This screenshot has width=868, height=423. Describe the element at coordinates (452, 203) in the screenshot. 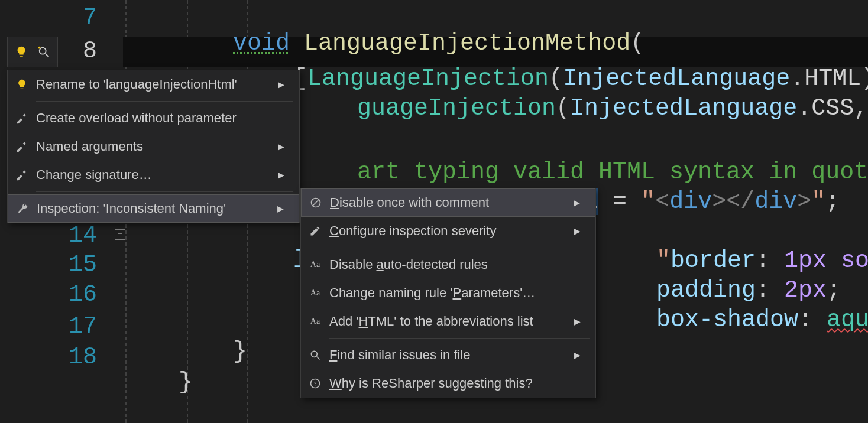

I see `menu-item-label: Disable once with comment` at that location.